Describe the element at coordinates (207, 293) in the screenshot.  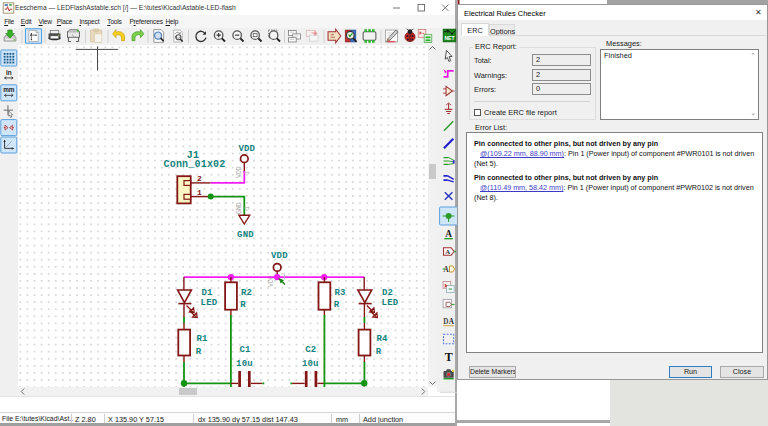
I see `svg-text: D1` at that location.